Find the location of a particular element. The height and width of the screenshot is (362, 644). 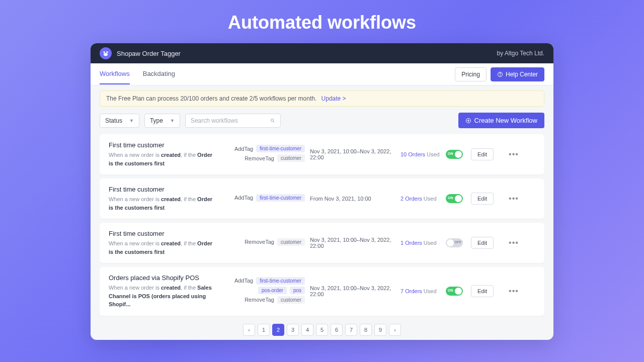

help-center-button: Help Center is located at coordinates (517, 74).